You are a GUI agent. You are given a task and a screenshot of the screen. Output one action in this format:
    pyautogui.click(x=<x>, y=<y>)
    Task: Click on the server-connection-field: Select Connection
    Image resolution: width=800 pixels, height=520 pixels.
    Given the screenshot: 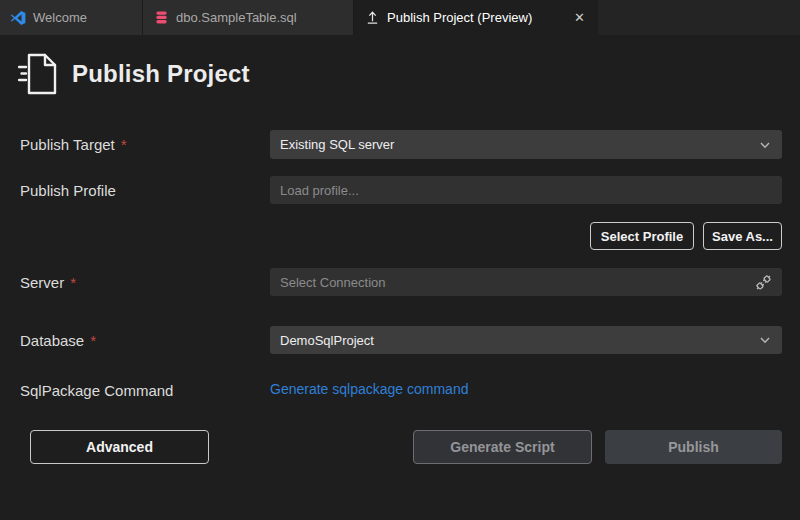 What is the action you would take?
    pyautogui.click(x=526, y=282)
    